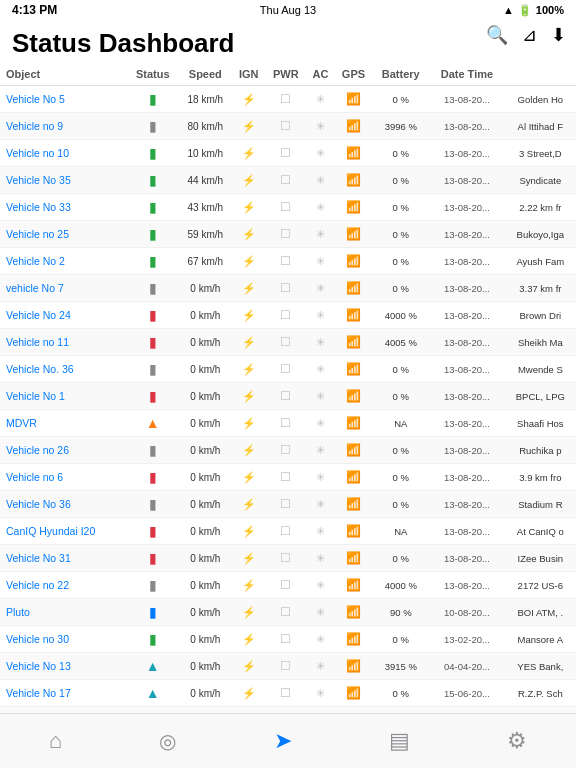  I want to click on nav-location: ◎, so click(168, 741).